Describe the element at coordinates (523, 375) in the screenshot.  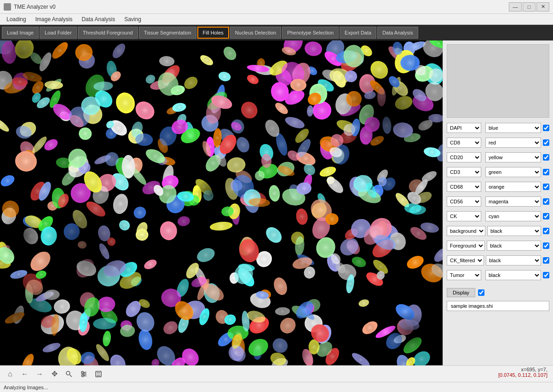
I see `coords-values: [0.0745, 0.112, 0.107]` at that location.